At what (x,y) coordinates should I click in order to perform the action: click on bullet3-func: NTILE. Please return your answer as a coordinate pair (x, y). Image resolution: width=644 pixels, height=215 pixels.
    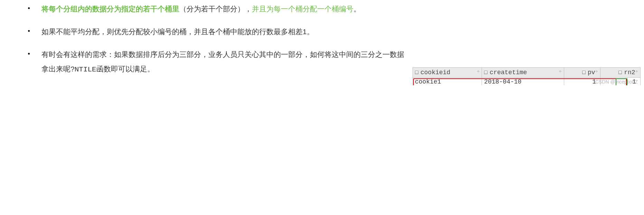
    Looking at the image, I should click on (86, 70).